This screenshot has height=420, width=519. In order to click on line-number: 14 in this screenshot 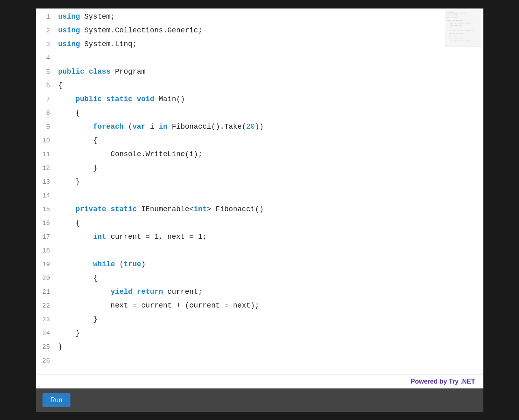, I will do `click(47, 196)`.